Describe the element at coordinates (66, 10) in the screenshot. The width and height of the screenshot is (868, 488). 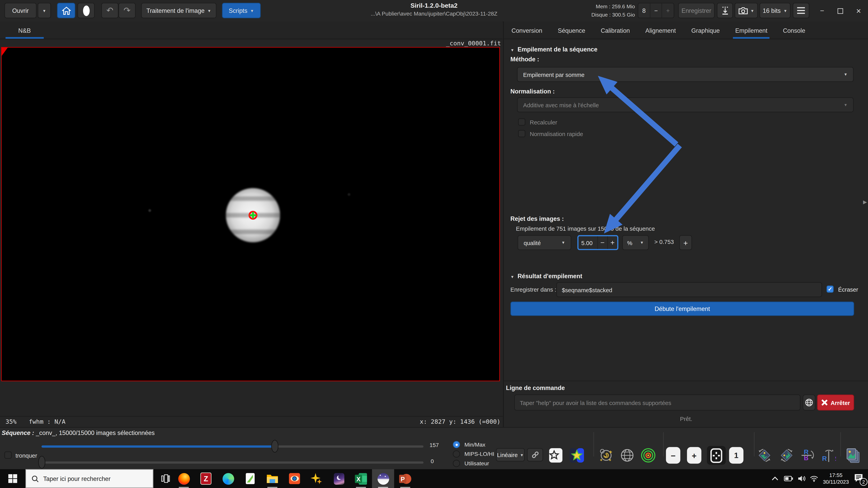
I see `home-button` at that location.